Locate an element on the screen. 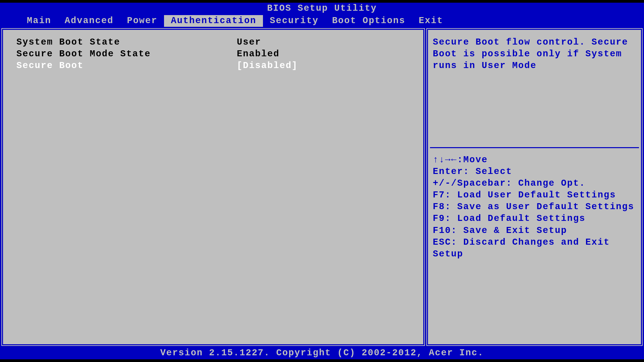 The width and height of the screenshot is (644, 362). tab-security: Security is located at coordinates (294, 21).